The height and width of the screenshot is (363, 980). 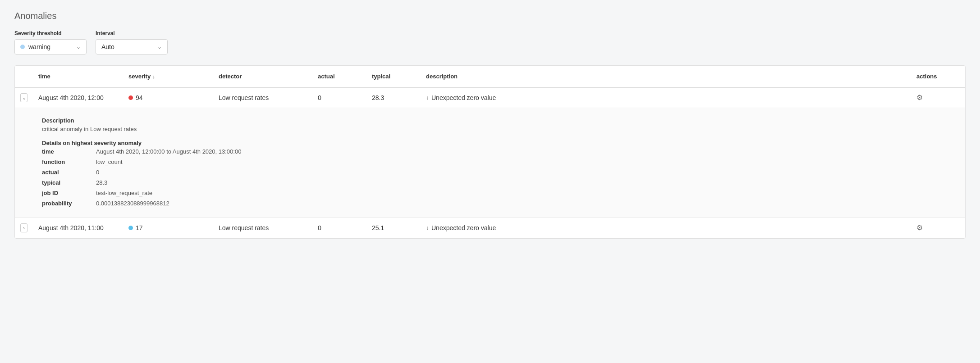 I want to click on row-1-typical: 28.3, so click(x=378, y=98).